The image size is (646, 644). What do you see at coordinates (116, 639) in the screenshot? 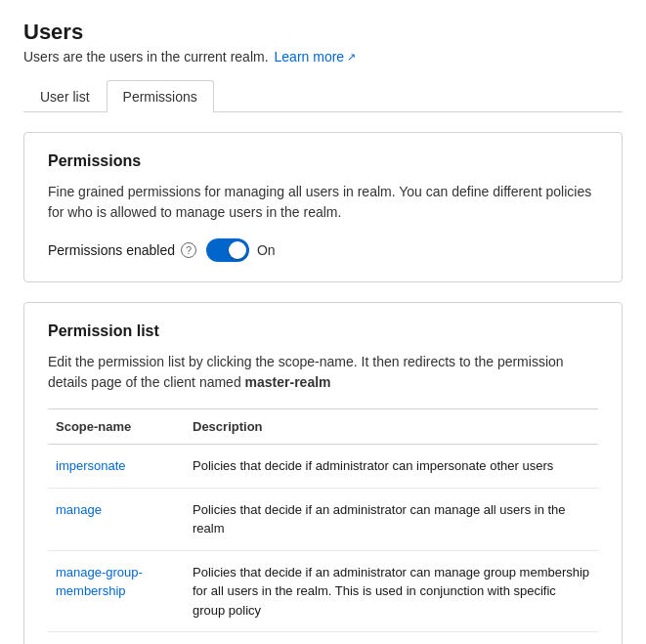
I see `scope-name-cell: map-roles` at bounding box center [116, 639].